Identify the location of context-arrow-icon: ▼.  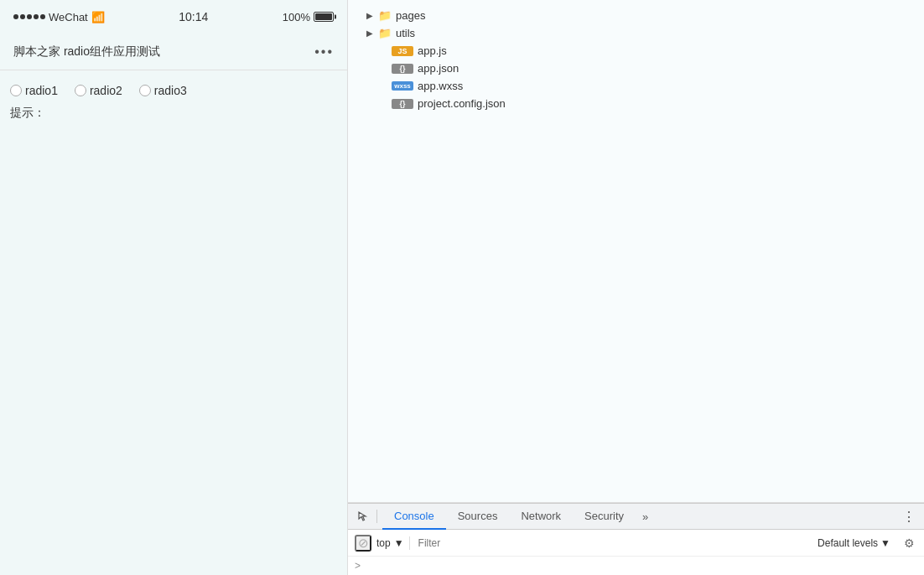
(399, 543).